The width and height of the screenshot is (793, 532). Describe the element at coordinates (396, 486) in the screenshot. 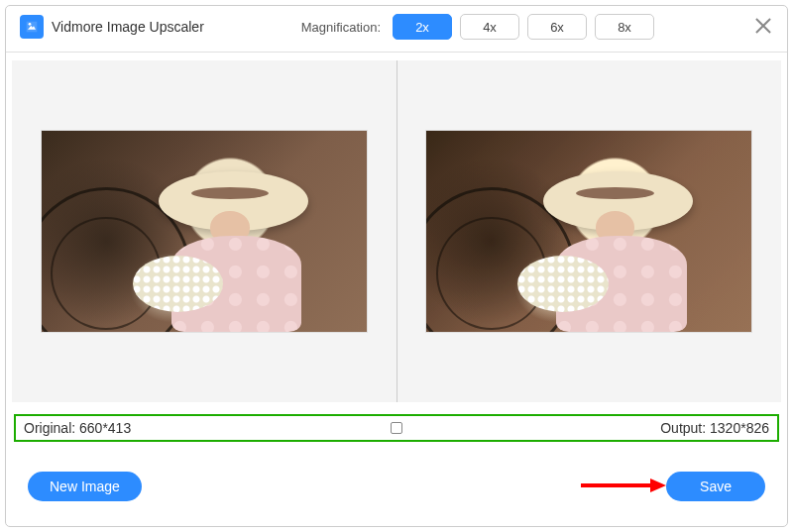

I see `footer-bar: New Image Save` at that location.